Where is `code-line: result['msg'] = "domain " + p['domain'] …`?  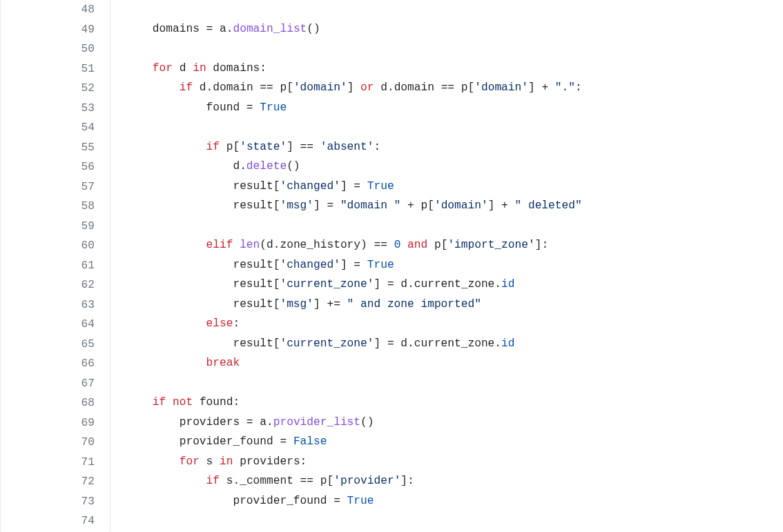
code-line: result['msg'] = "domain " + p['domain'] … is located at coordinates (454, 206).